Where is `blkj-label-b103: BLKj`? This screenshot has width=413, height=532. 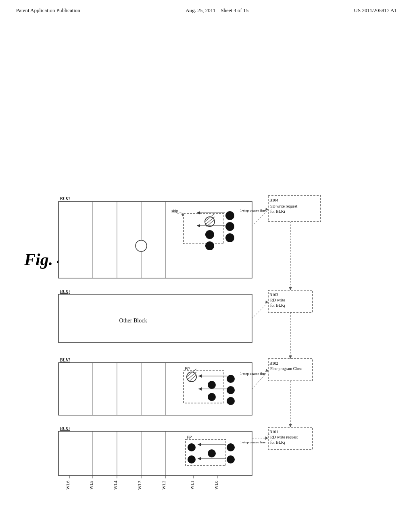 blkj-label-b103: BLKj is located at coordinates (65, 291).